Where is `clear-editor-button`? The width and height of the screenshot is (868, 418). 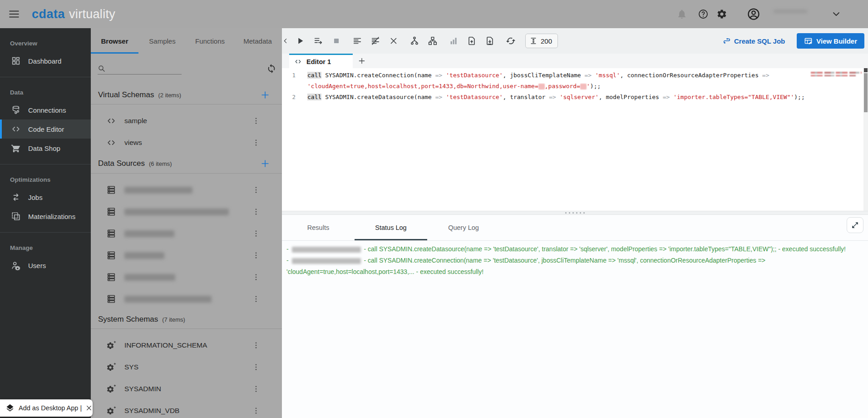 clear-editor-button is located at coordinates (394, 41).